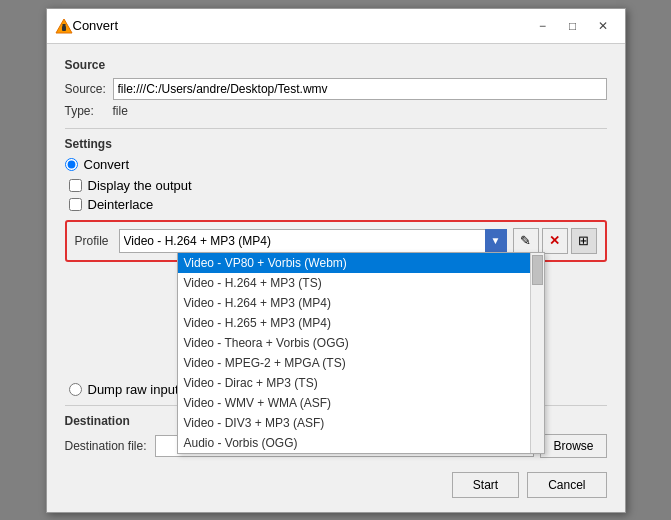  What do you see at coordinates (543, 26) in the screenshot?
I see `minimize-button: −` at bounding box center [543, 26].